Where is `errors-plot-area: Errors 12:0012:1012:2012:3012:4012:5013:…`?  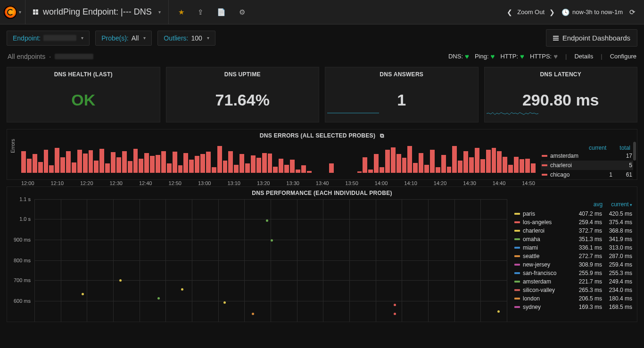
errors-plot-area: Errors 12:0012:1012:2012:3012:4012:5013:… is located at coordinates (278, 161).